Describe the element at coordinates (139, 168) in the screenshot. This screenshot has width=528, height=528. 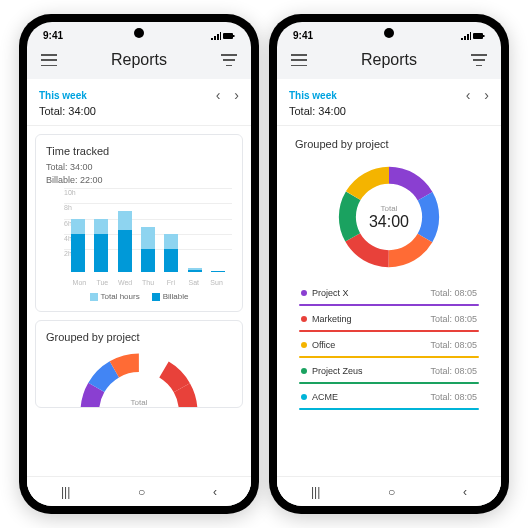
I see `time-total: Total: 34:00` at that location.